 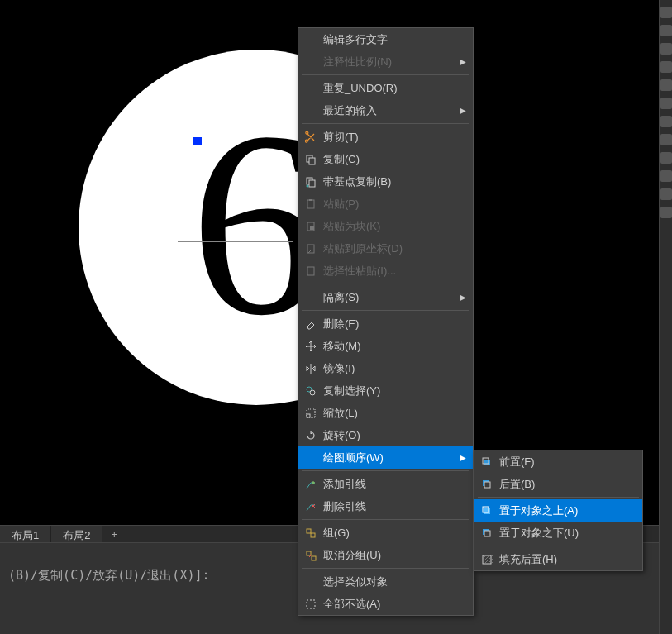 I want to click on menu-label: 绘图顺序(W), so click(x=388, y=458).